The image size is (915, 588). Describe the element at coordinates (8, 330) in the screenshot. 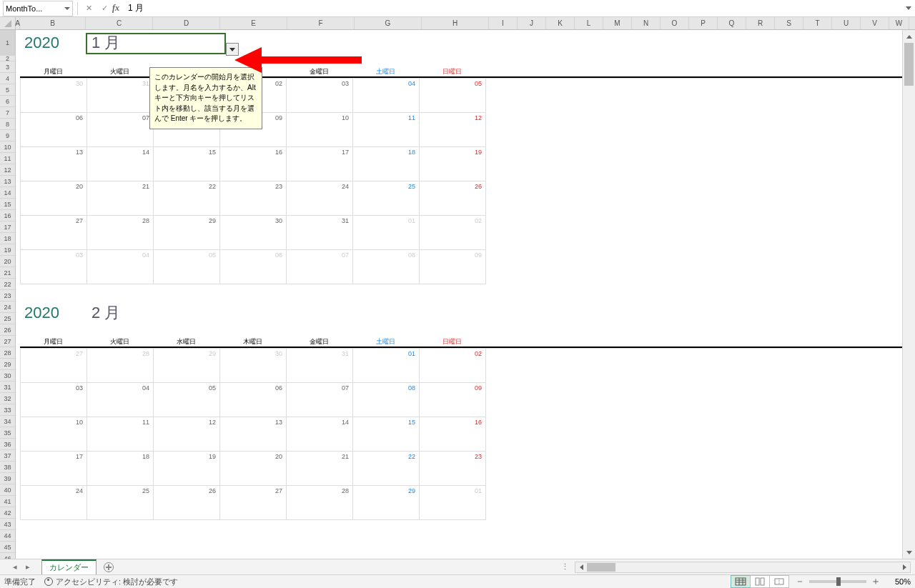

I see `row-header: 26` at that location.